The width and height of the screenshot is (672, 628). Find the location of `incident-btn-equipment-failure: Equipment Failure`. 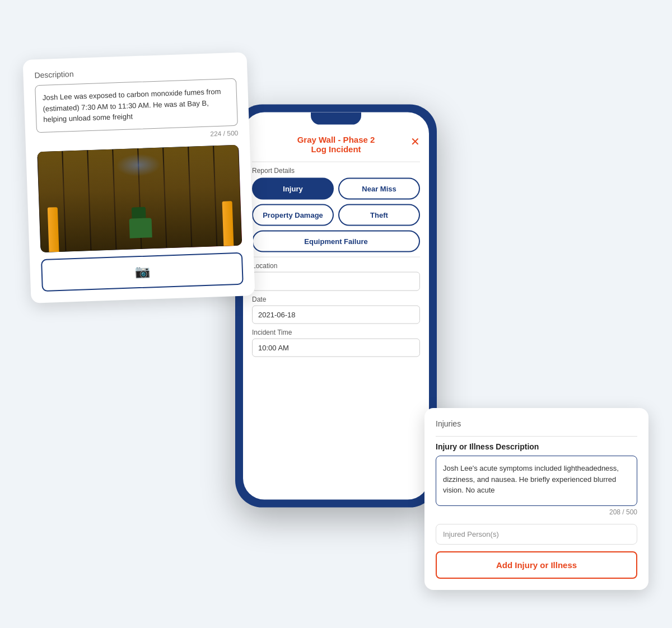

incident-btn-equipment-failure: Equipment Failure is located at coordinates (336, 242).